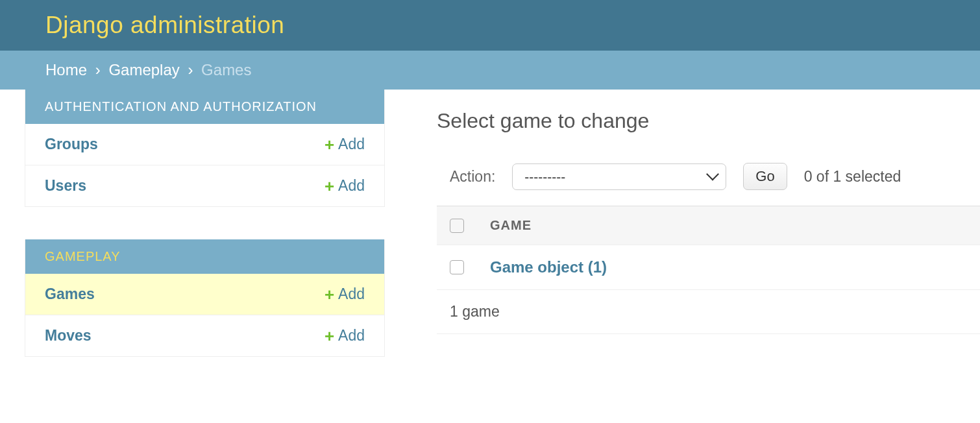 The image size is (980, 423). Describe the element at coordinates (205, 145) in the screenshot. I see `sidebar-item-groups: Groups + Add` at that location.